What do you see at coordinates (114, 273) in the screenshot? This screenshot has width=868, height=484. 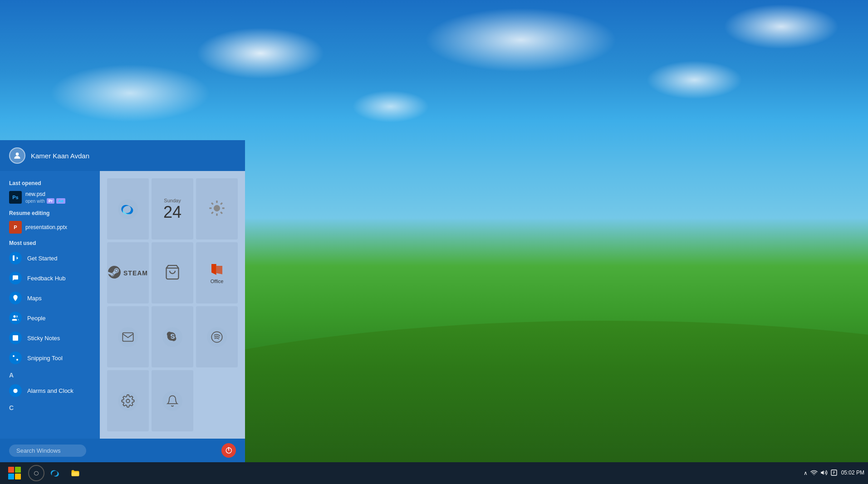 I see `steam-icon` at bounding box center [114, 273].